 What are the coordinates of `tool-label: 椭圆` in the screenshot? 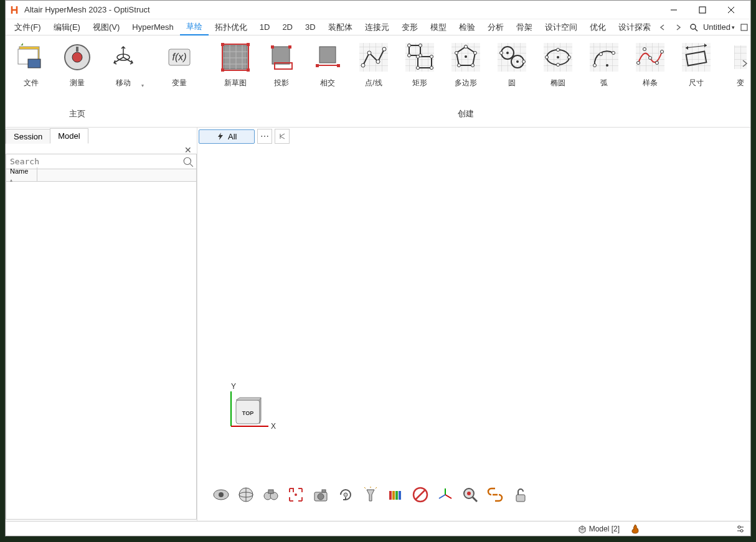 It's located at (558, 83).